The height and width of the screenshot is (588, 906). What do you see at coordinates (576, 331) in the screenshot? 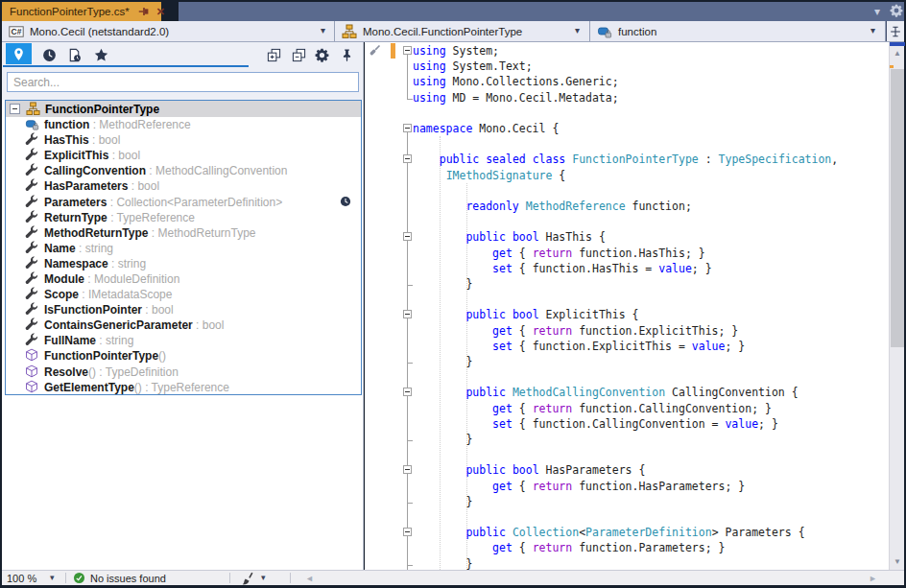
I see `code-line-19: get { return function.ExplicitThis; }` at bounding box center [576, 331].